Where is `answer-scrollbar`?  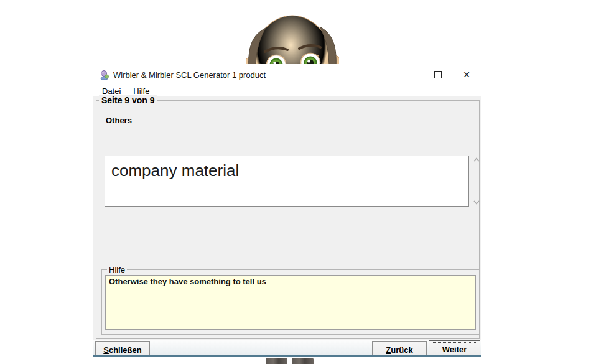
answer-scrollbar is located at coordinates (477, 181).